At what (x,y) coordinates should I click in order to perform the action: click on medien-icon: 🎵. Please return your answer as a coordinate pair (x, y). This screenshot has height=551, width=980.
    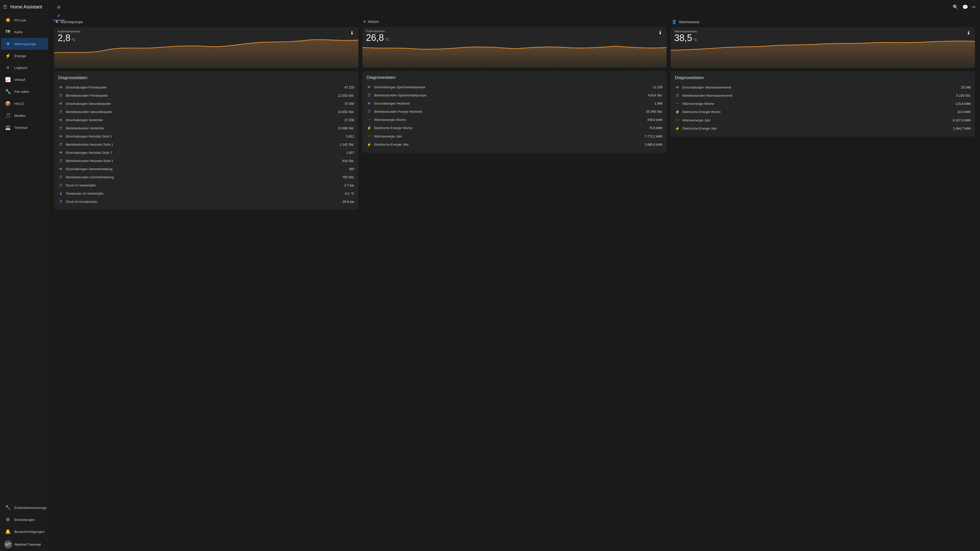
    Looking at the image, I should click on (8, 116).